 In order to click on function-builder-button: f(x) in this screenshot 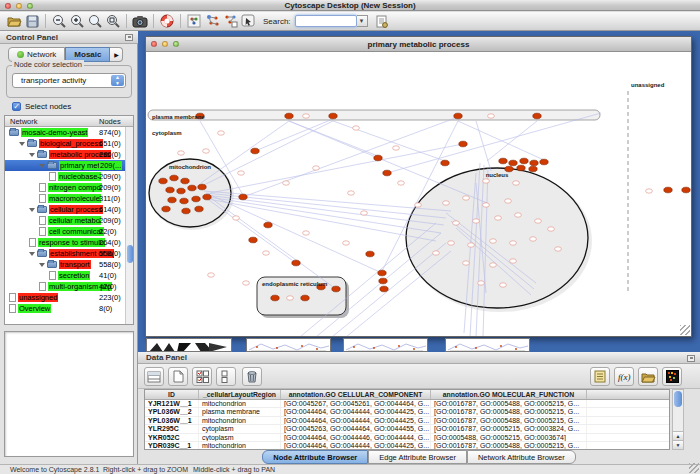, I will do `click(624, 376)`.